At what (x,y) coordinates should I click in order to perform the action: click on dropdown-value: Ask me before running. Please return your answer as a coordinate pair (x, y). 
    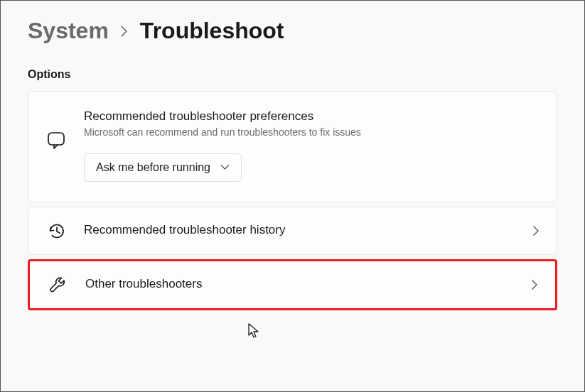
    Looking at the image, I should click on (154, 168).